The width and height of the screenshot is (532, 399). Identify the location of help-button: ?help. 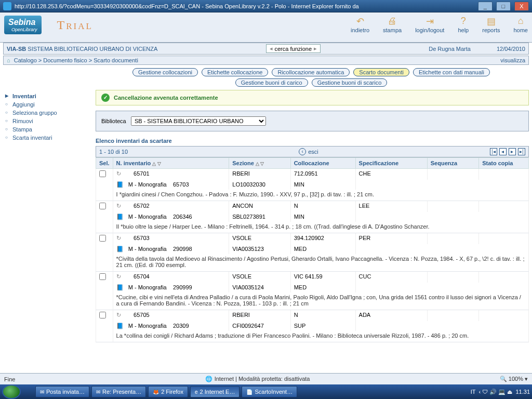
(463, 24).